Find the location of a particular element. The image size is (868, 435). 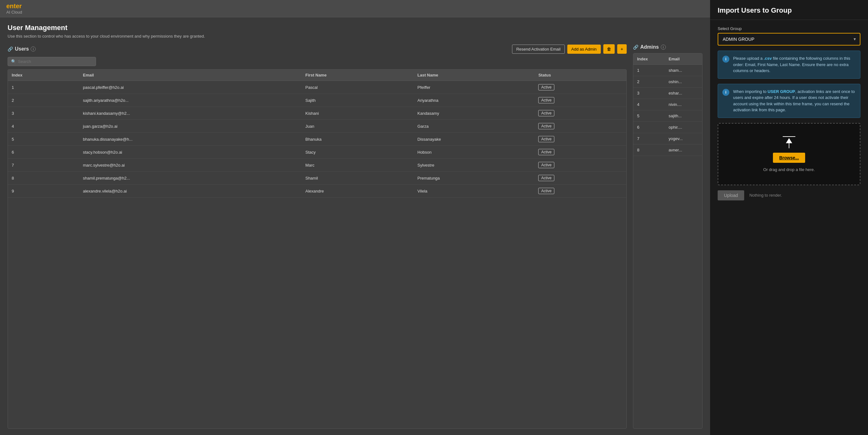

admins-section-title: 🔗 Admins i is located at coordinates (650, 47).